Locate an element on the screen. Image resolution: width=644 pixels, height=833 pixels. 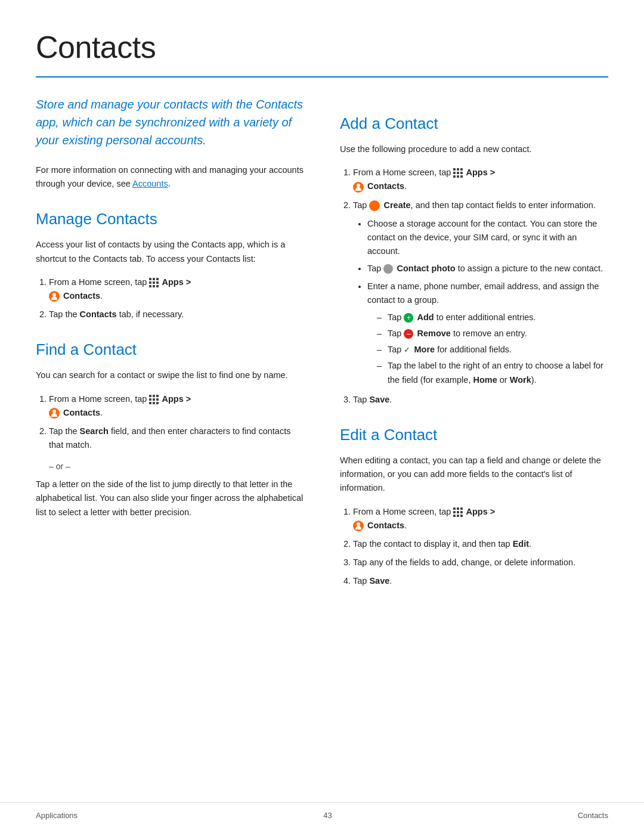
body-intro: For more information on connecting with … is located at coordinates (170, 177).